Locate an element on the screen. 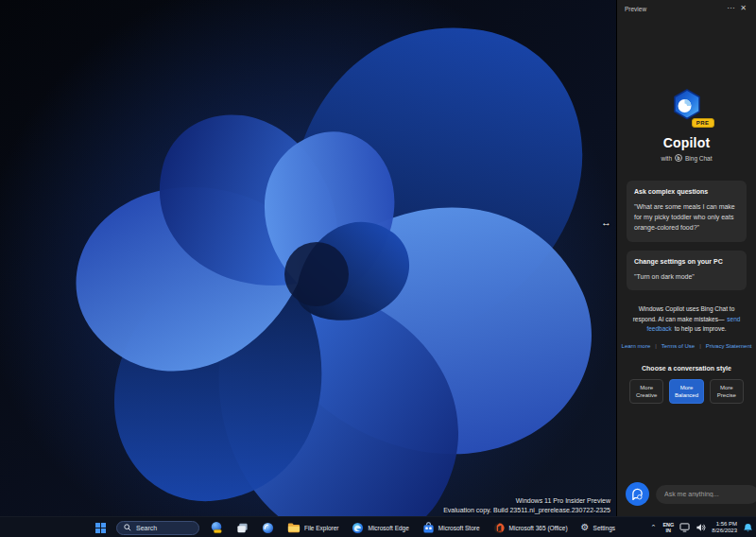 This screenshot has height=537, width=756. style-btn-line2: Precise is located at coordinates (727, 395).